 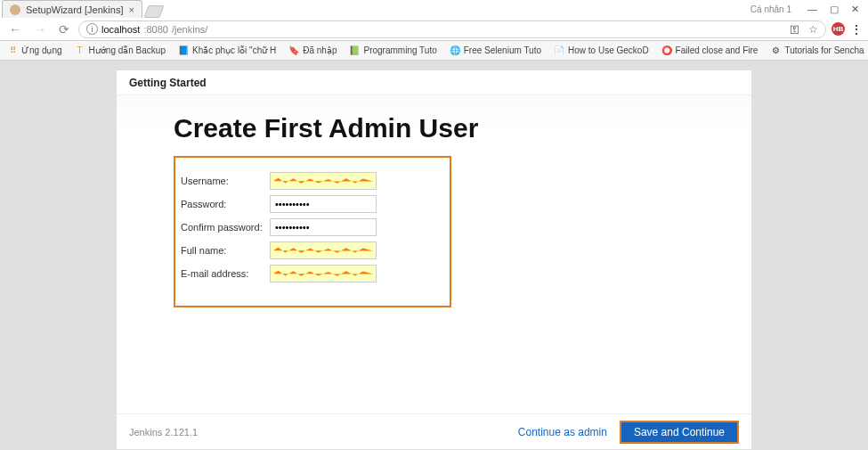 What do you see at coordinates (15, 10) in the screenshot?
I see `favicon-icon` at bounding box center [15, 10].